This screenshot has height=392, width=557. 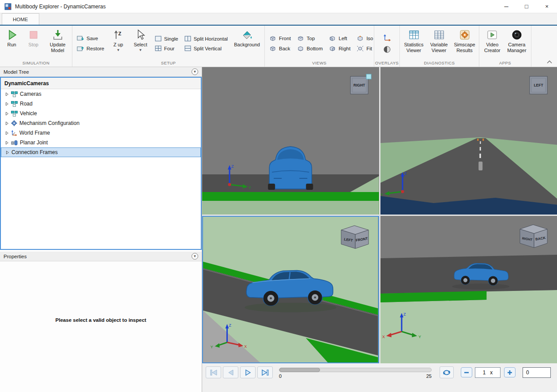 I want to click on ribbon-section-simulation: Run Stop Update Model SIMULATION, so click(x=36, y=46).